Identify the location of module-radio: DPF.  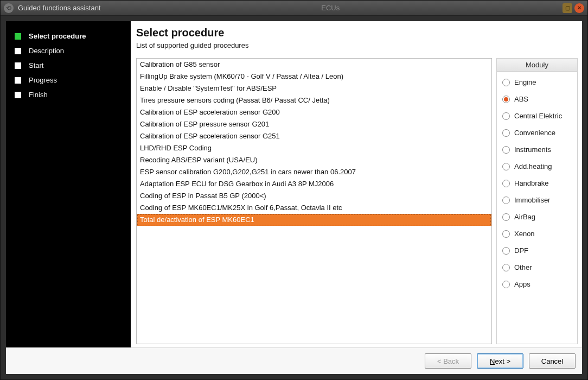
(537, 251).